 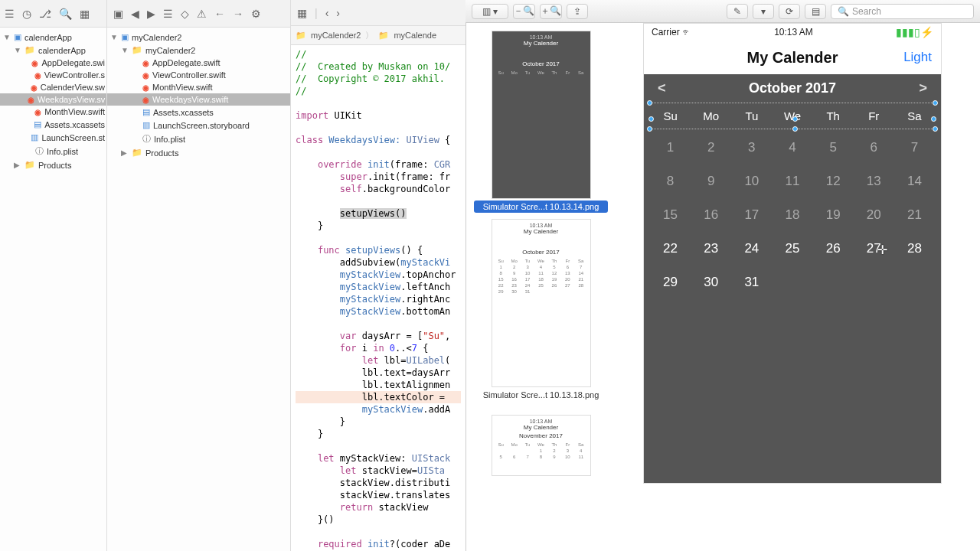 I want to click on day-cell: 28, so click(x=914, y=249).